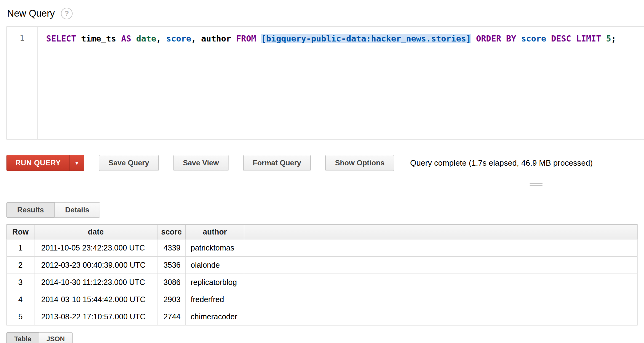 The width and height of the screenshot is (644, 343). What do you see at coordinates (201, 163) in the screenshot?
I see `save-view-button: Save View` at bounding box center [201, 163].